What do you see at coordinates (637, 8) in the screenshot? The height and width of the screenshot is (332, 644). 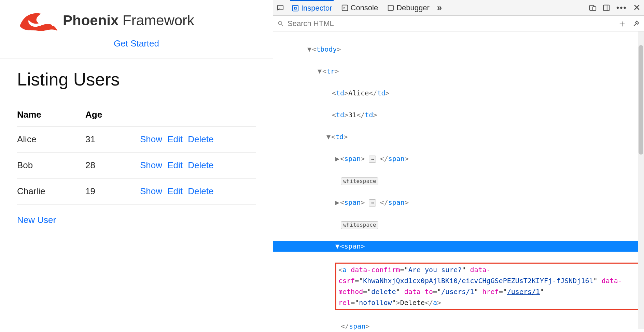 I see `close-devtools-icon: ✕` at bounding box center [637, 8].